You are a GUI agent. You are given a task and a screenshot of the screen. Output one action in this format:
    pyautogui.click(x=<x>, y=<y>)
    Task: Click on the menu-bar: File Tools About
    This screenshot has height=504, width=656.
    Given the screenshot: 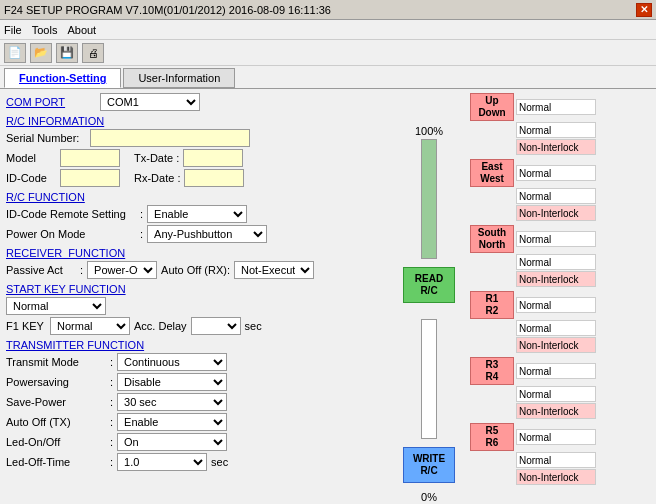 What is the action you would take?
    pyautogui.click(x=328, y=30)
    